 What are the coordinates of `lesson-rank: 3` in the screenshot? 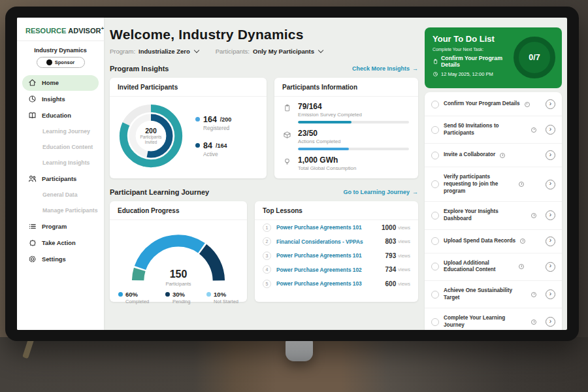 It's located at (267, 256).